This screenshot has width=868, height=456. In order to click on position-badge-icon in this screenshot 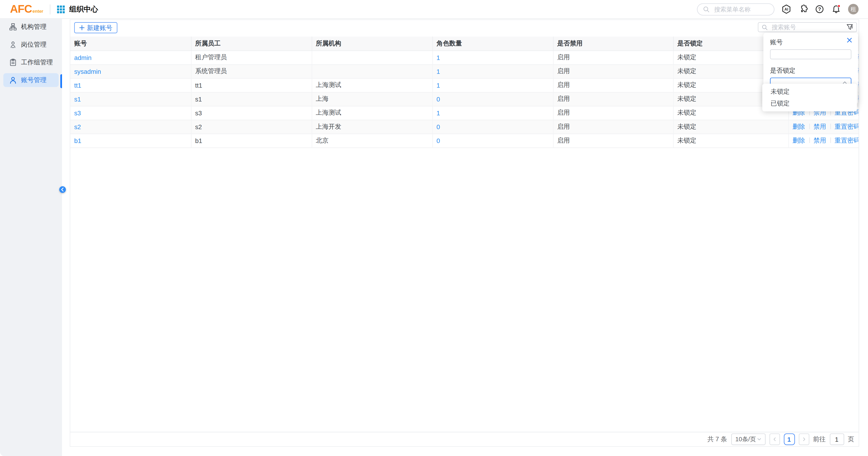, I will do `click(13, 45)`.